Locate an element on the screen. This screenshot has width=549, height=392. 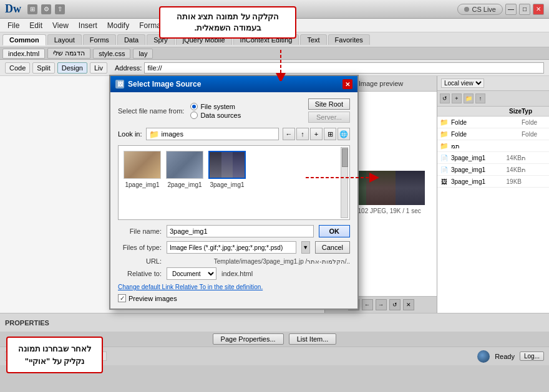
preview-checkbox is located at coordinates (122, 298).